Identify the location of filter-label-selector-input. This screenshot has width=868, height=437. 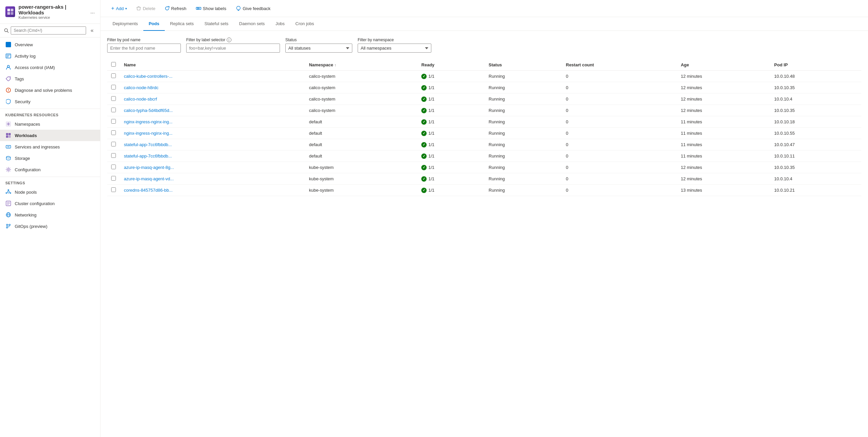
(233, 48).